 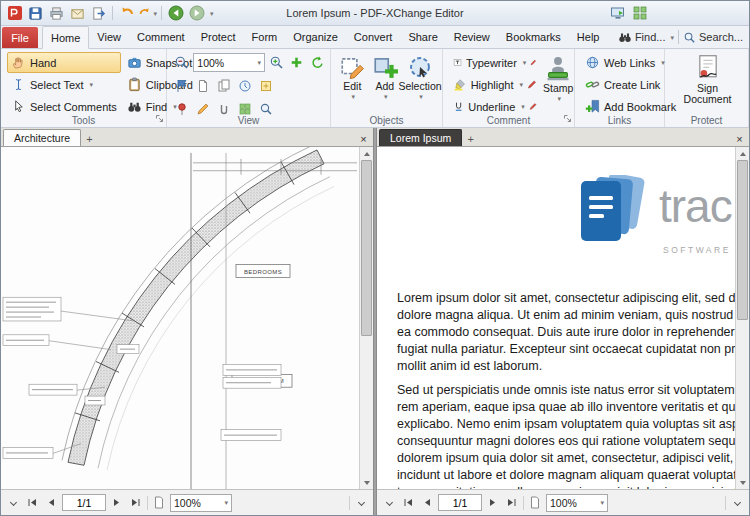 I want to click on quick-access-caret-icon: ▾, so click(x=212, y=14).